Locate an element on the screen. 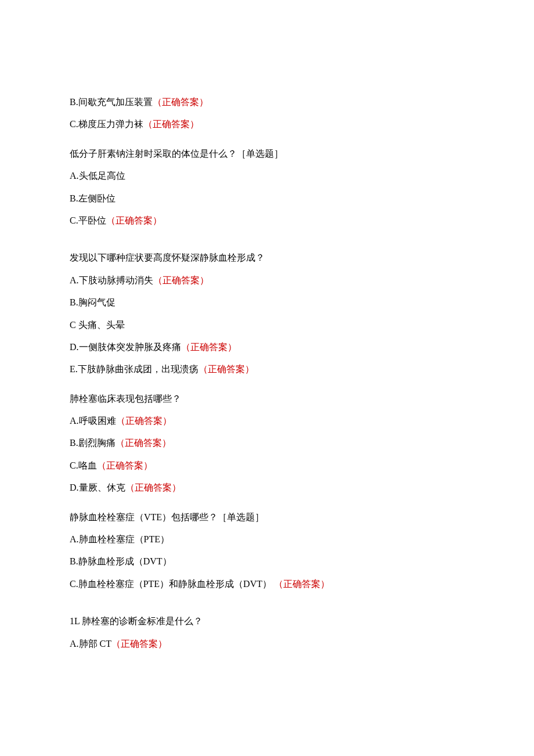  q4-option-d-text: D.量厥、休克 is located at coordinates (98, 488).